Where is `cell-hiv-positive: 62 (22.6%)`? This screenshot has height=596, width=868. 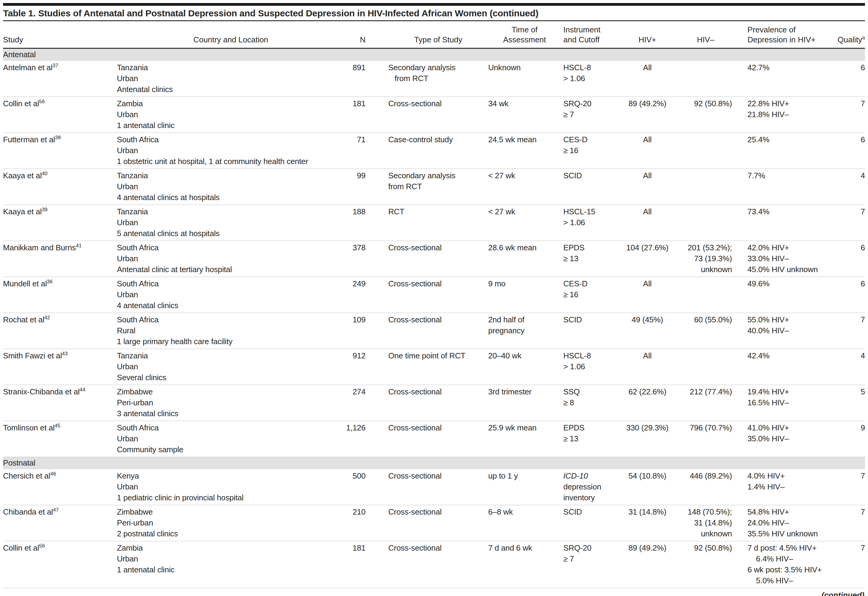 cell-hiv-positive: 62 (22.6%) is located at coordinates (647, 403).